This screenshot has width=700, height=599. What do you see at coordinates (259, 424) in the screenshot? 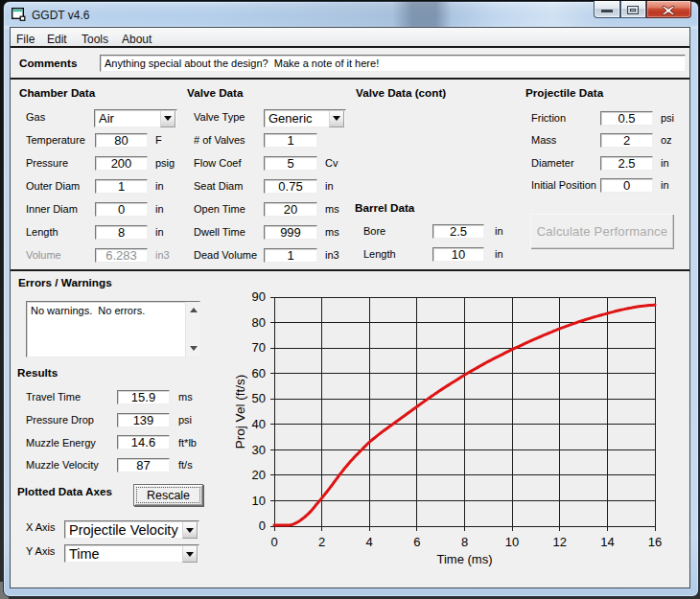
I see `svg-text: 40` at bounding box center [259, 424].